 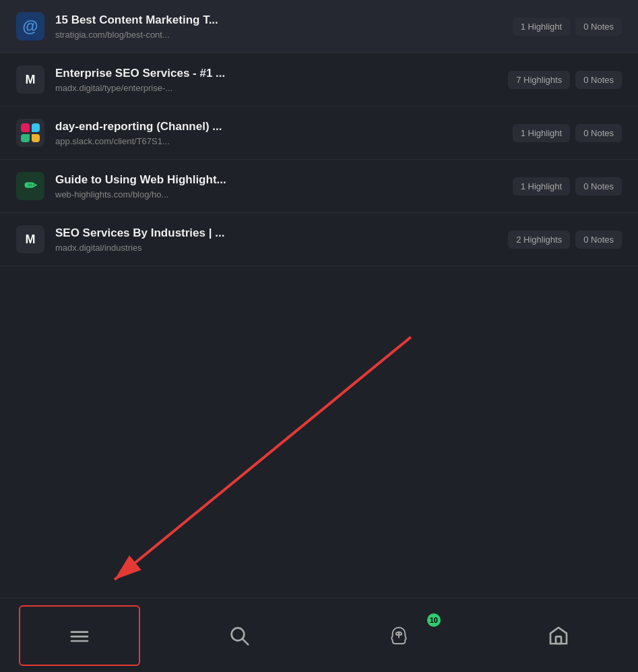 What do you see at coordinates (319, 133) in the screenshot?
I see `list-item: day-end-reporting (Channel) ... app.slac…` at bounding box center [319, 133].